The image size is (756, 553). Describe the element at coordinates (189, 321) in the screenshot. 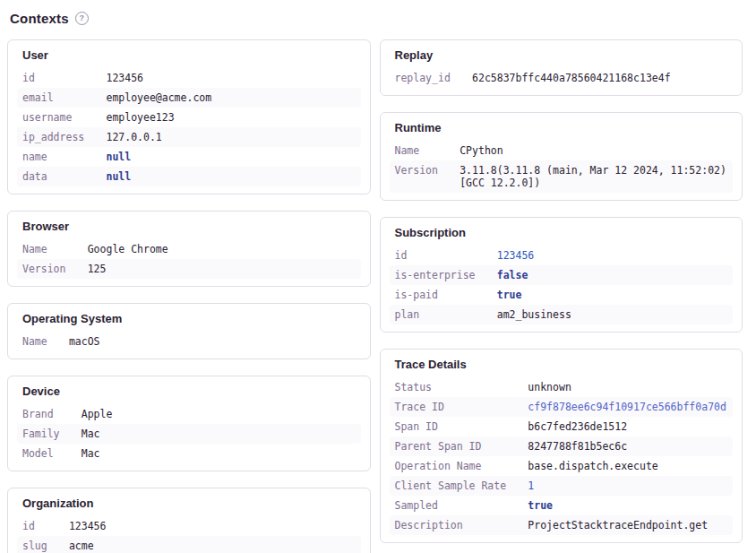

I see `card-title: Operating System` at that location.